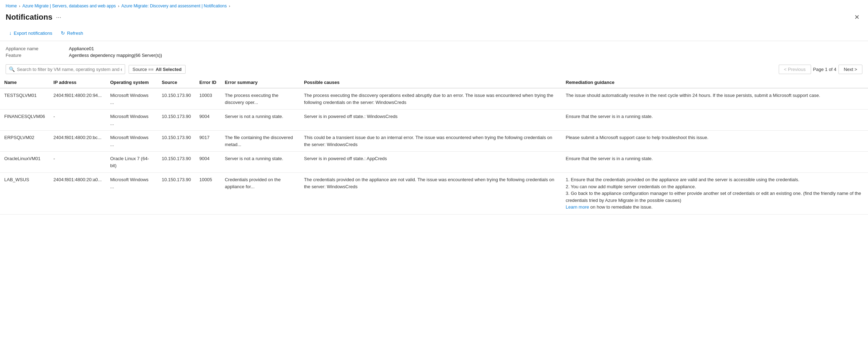 This screenshot has height=355, width=868. Describe the element at coordinates (143, 70) in the screenshot. I see `filter-tag-prefix: Source ==` at that location.